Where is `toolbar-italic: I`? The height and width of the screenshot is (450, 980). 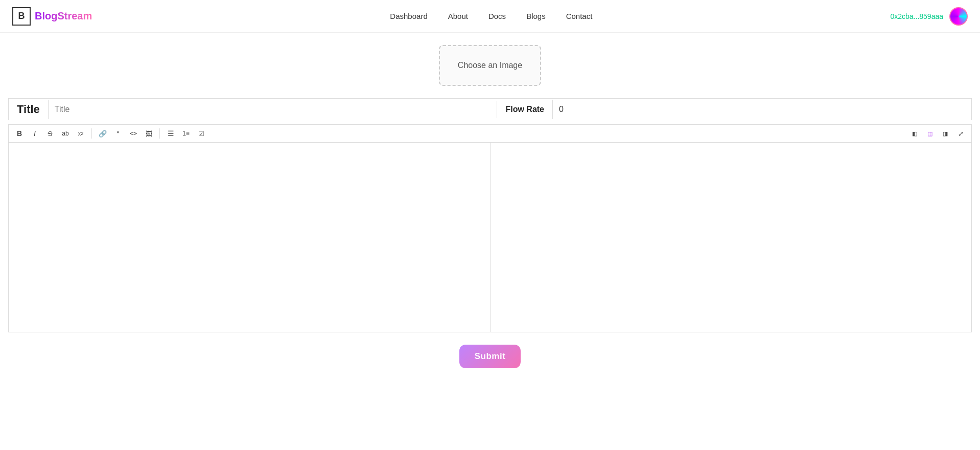 toolbar-italic: I is located at coordinates (35, 133).